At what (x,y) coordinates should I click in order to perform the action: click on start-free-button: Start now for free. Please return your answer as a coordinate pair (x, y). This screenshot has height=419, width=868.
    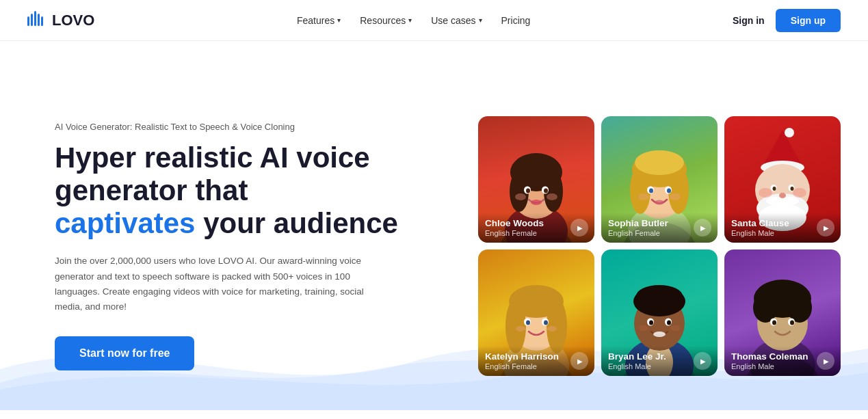
    Looking at the image, I should click on (124, 353).